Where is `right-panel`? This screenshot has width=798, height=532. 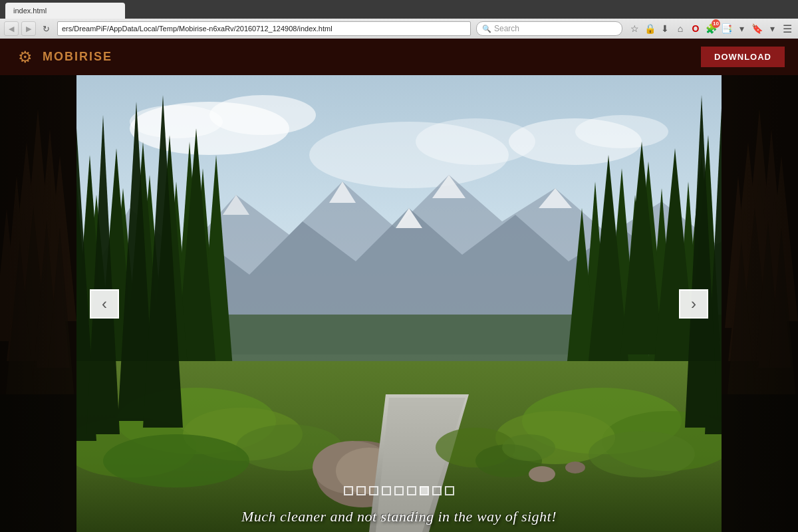
right-panel is located at coordinates (759, 303).